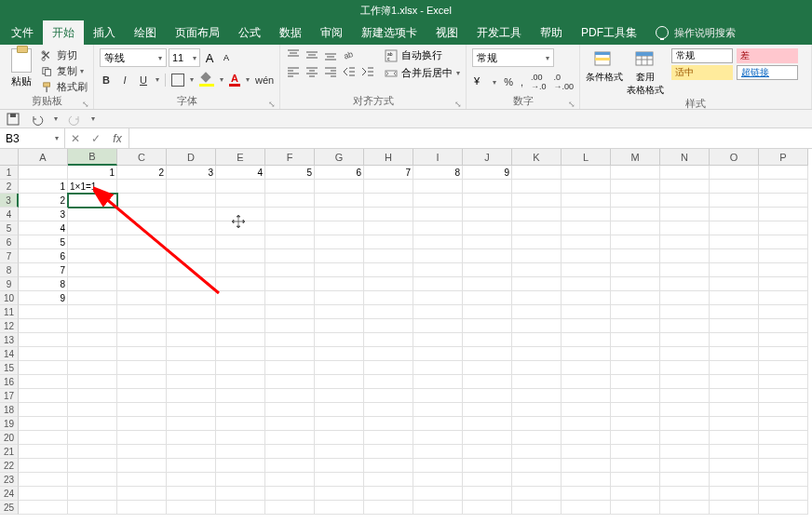 The height and width of the screenshot is (523, 812). Describe the element at coordinates (74, 119) in the screenshot. I see `redo-button` at that location.